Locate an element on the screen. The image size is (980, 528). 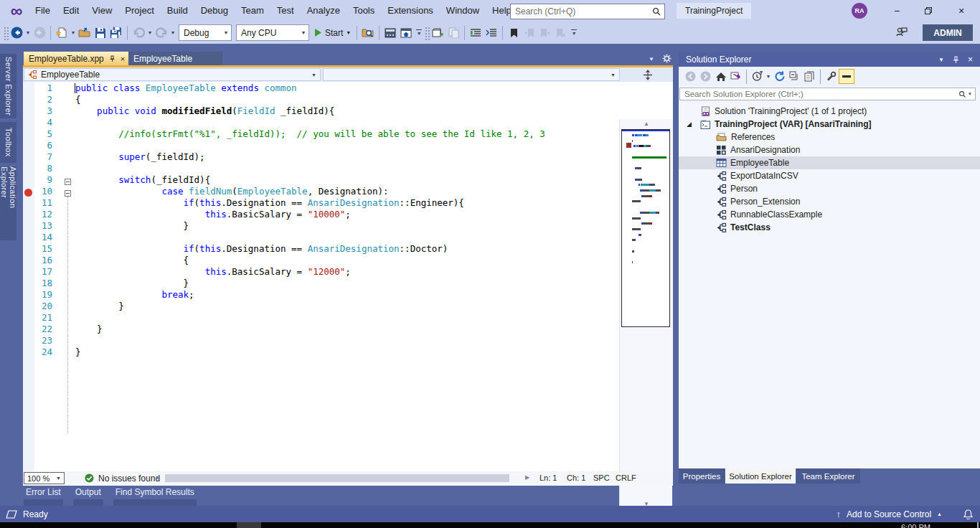
code-line: 23 is located at coordinates (284, 341).